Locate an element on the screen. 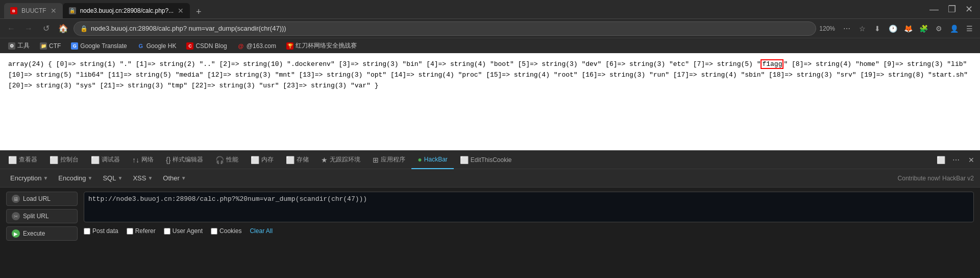 The height and width of the screenshot is (278, 980). devtools-tab-styles: {} 样式编辑器 is located at coordinates (185, 160).